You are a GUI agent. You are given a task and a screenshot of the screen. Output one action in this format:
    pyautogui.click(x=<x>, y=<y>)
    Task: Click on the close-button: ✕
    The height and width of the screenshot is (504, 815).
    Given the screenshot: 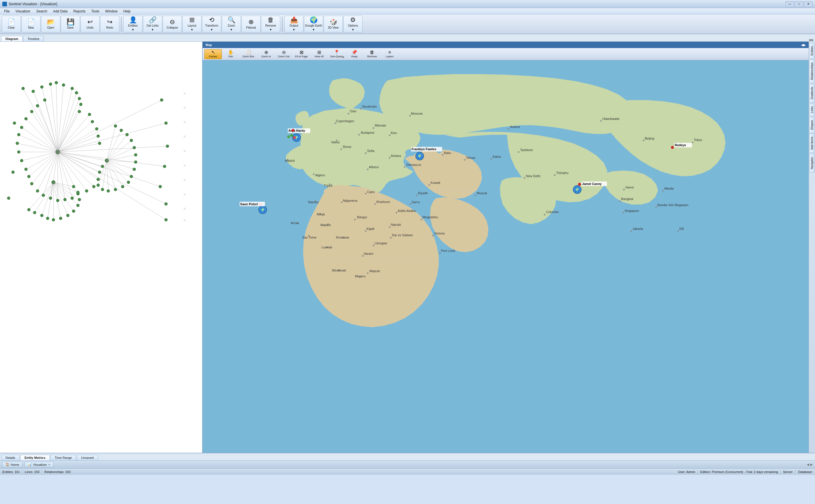 What is the action you would take?
    pyautogui.click(x=808, y=4)
    